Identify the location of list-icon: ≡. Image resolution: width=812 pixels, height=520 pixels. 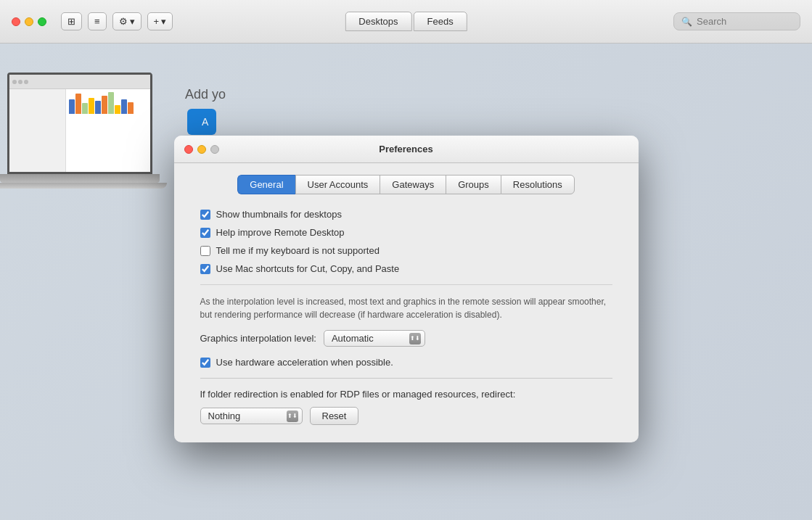
(97, 22).